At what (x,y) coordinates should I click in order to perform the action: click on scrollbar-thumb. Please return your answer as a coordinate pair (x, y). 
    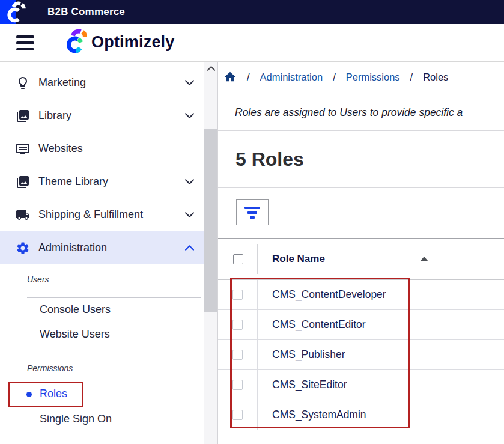
    Looking at the image, I should click on (211, 221).